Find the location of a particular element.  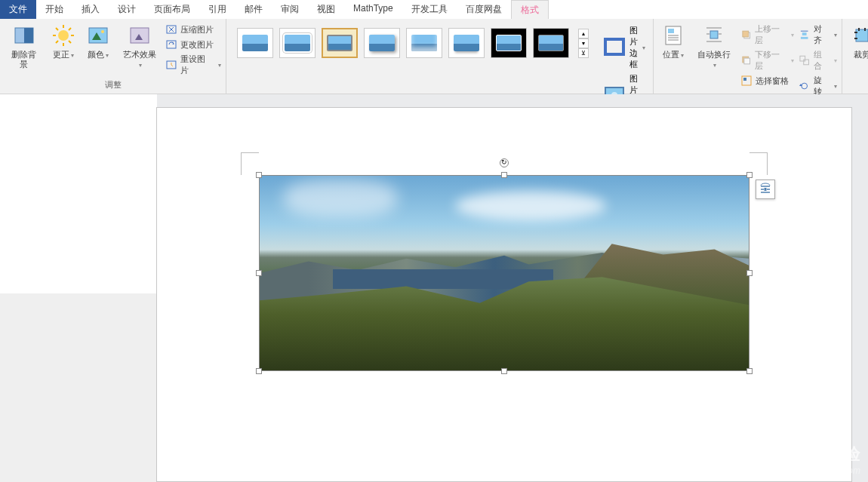

ribbon-group-arrange: 位置▾ 自动换行▾ 上移一层▾ 下移一层▾ 选择窗格 is located at coordinates (748, 56).